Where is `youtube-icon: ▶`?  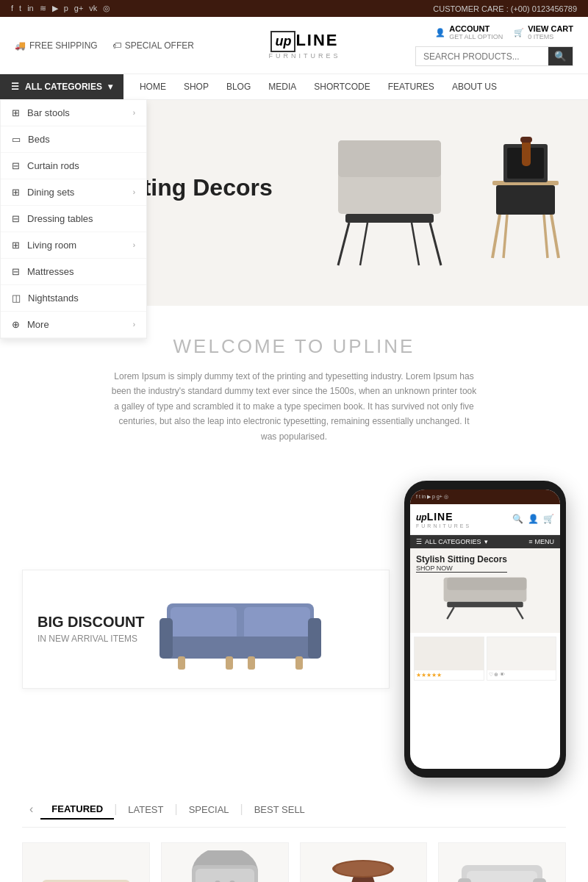
youtube-icon: ▶ is located at coordinates (55, 9).